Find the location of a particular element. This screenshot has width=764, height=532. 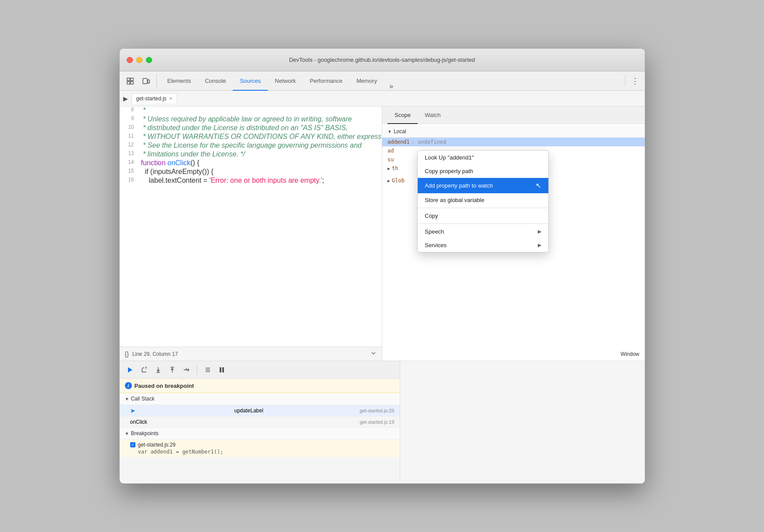

code-line-15: 15 if (inputsAreEmpty()) { is located at coordinates (251, 172).